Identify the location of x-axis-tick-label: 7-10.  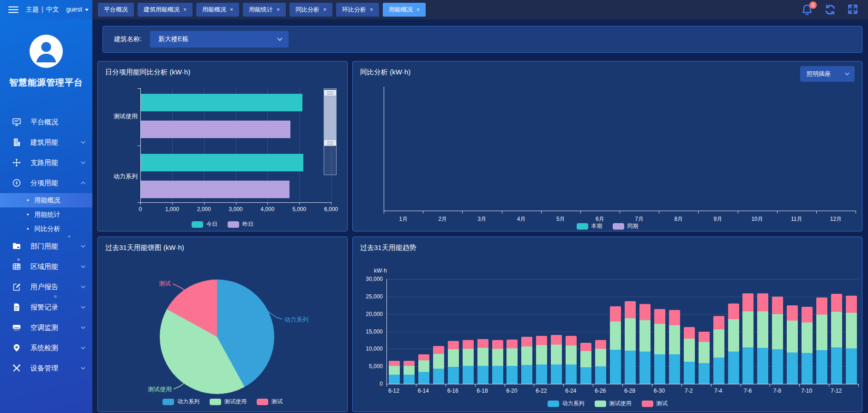
(807, 391).